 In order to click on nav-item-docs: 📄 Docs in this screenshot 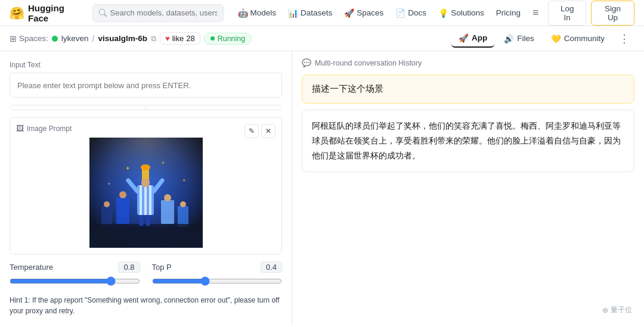, I will do `click(411, 13)`.